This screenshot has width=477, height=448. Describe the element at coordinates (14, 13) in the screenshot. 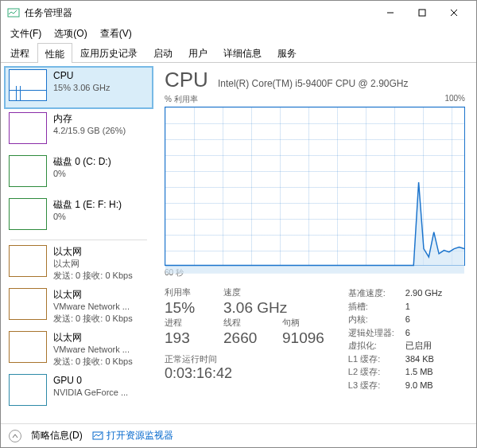

I see `app-icon` at that location.